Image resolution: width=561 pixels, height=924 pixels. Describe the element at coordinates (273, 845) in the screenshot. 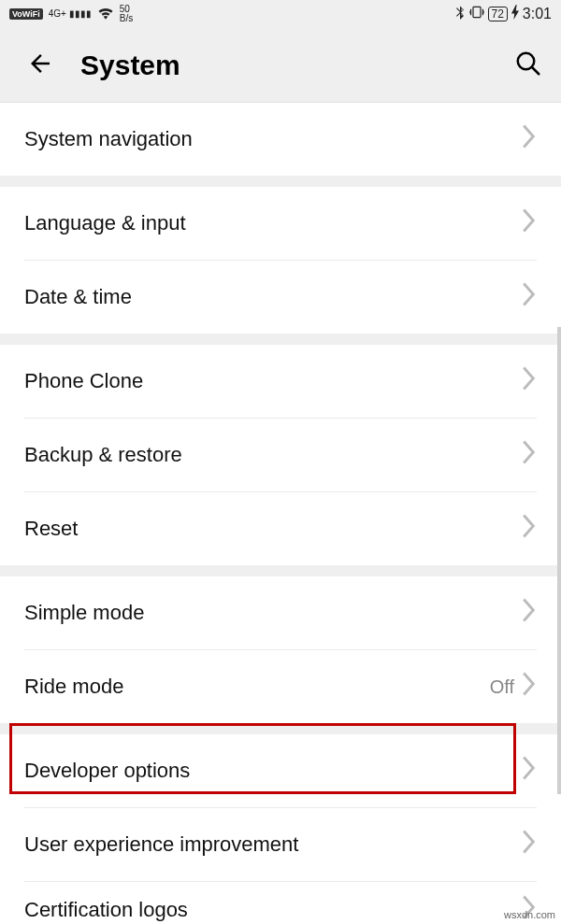

I see `row-label: User experience improvement` at that location.